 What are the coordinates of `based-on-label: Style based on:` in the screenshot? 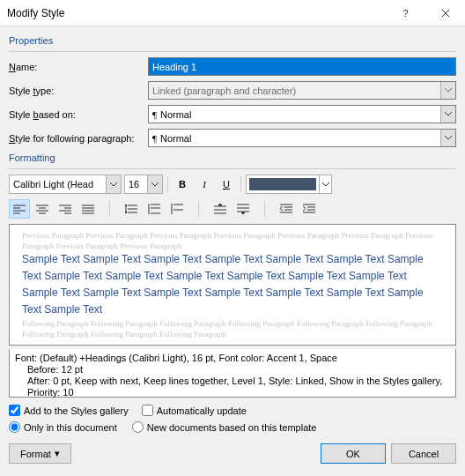 It's located at (78, 115).